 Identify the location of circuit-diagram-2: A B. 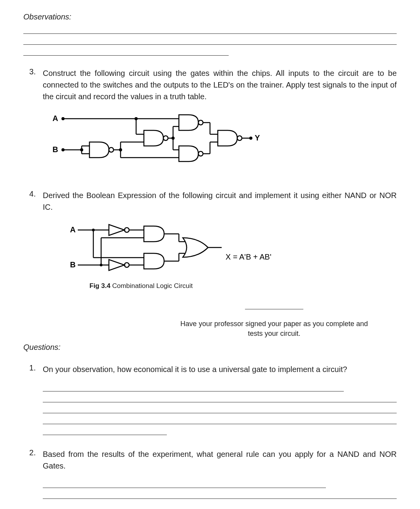
(231, 255).